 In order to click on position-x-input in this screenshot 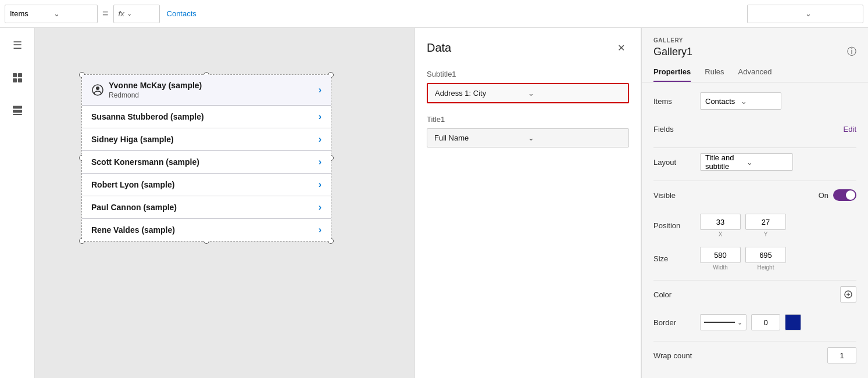, I will do `click(720, 222)`.